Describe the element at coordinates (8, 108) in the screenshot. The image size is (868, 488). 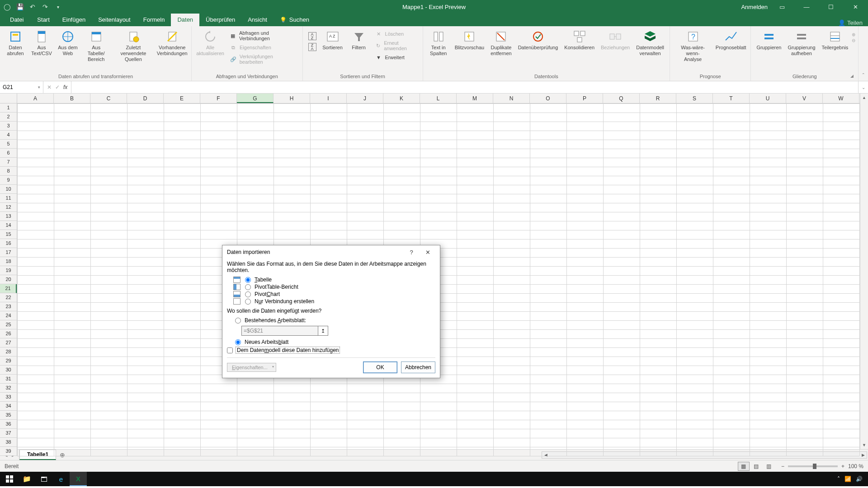
I see `row-header: 1` at that location.